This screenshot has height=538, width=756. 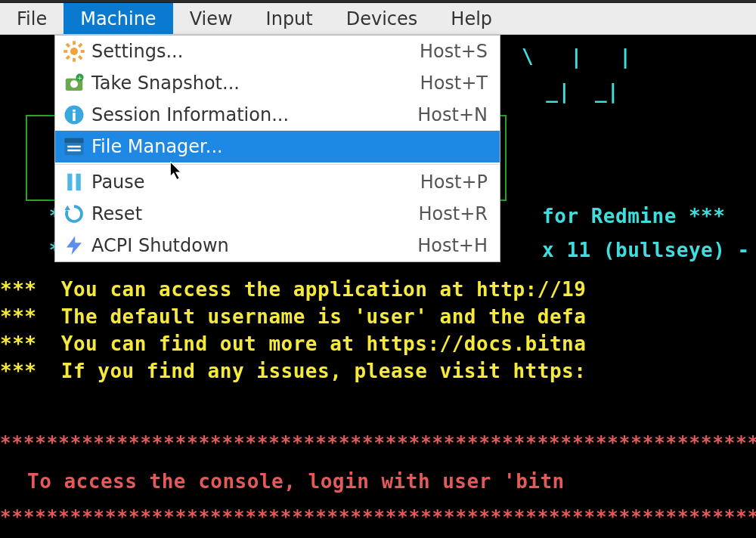 What do you see at coordinates (277, 214) in the screenshot?
I see `menu-item-reset: Reset Host+R` at bounding box center [277, 214].